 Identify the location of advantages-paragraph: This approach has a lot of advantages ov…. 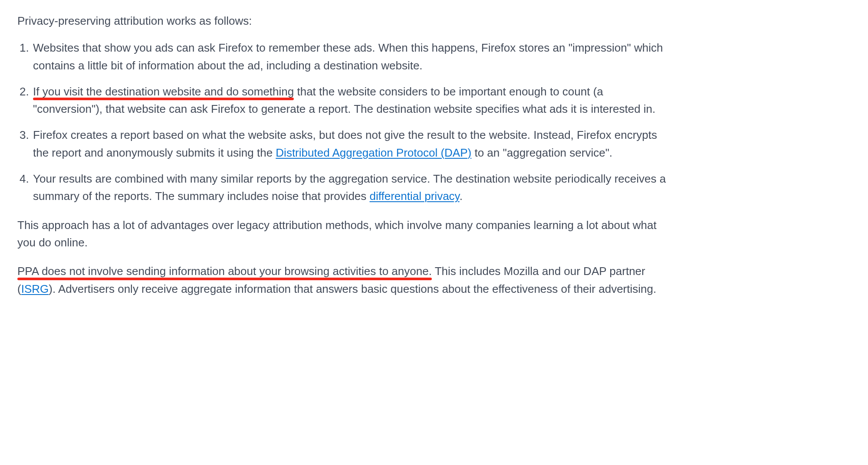
(343, 234).